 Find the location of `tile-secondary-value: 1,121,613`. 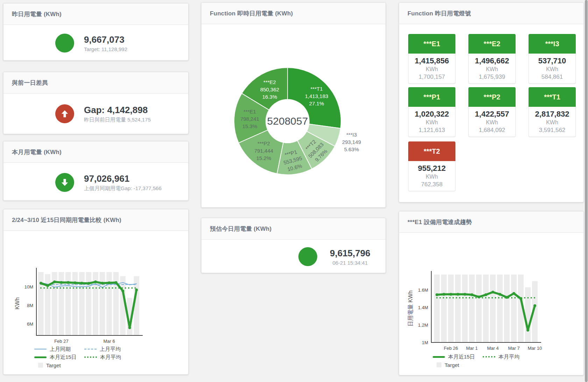

tile-secondary-value: 1,121,613 is located at coordinates (432, 130).